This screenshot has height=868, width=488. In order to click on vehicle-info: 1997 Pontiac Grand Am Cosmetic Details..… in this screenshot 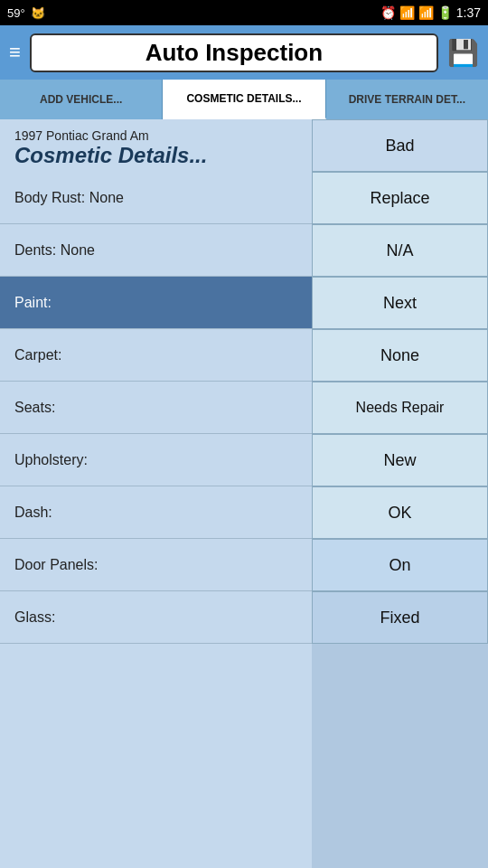, I will do `click(155, 146)`.